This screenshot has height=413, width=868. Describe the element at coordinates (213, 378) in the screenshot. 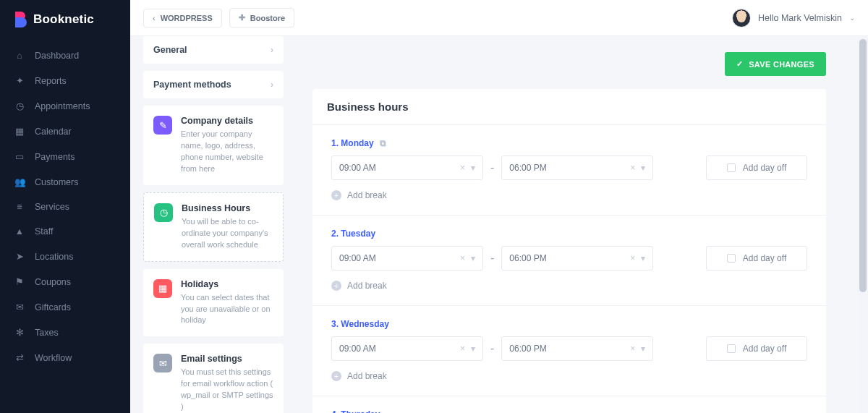

I see `settings-card-email: ✉Email settingsYou must set this setting…` at that location.